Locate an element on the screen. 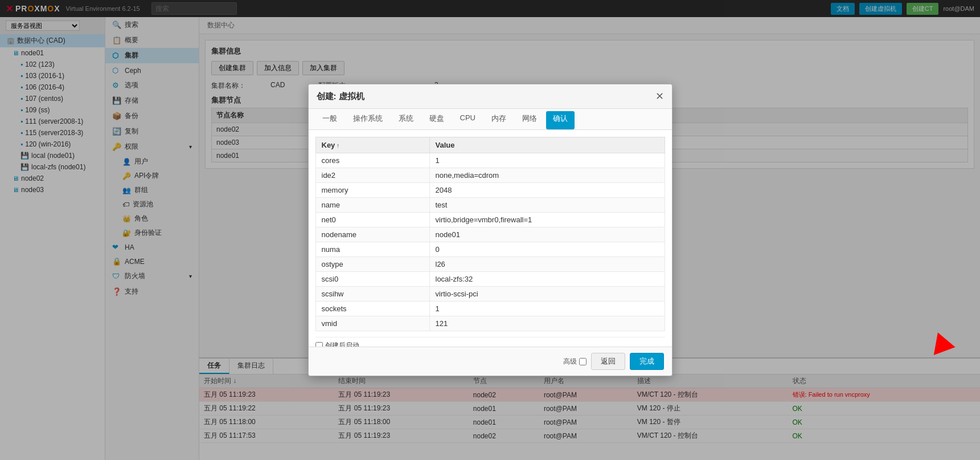  autostart-container: 创建后启动 is located at coordinates (490, 342).